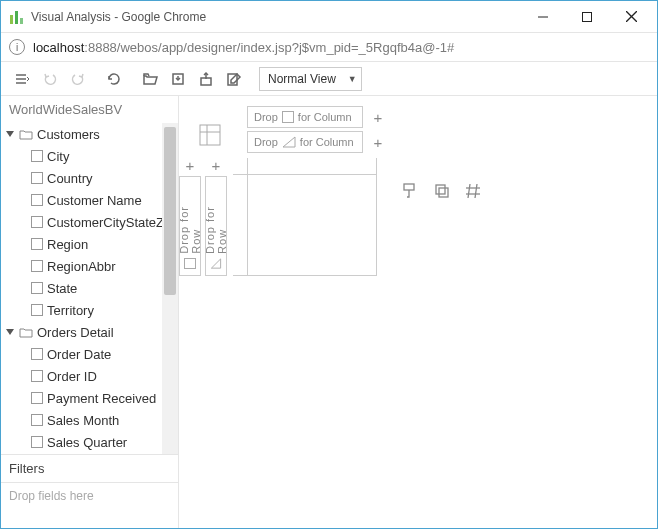 The width and height of the screenshot is (658, 529). I want to click on window-title: Visual Analysis - Google Chrome, so click(276, 17).